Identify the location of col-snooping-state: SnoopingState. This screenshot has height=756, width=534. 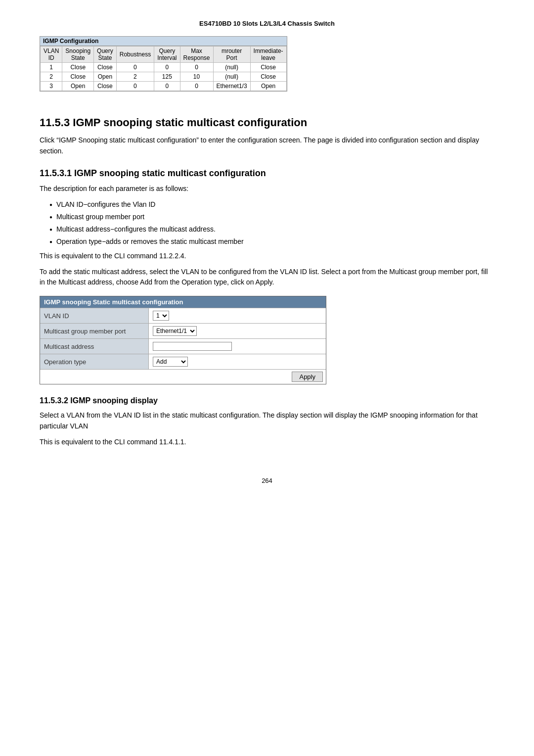
(78, 54).